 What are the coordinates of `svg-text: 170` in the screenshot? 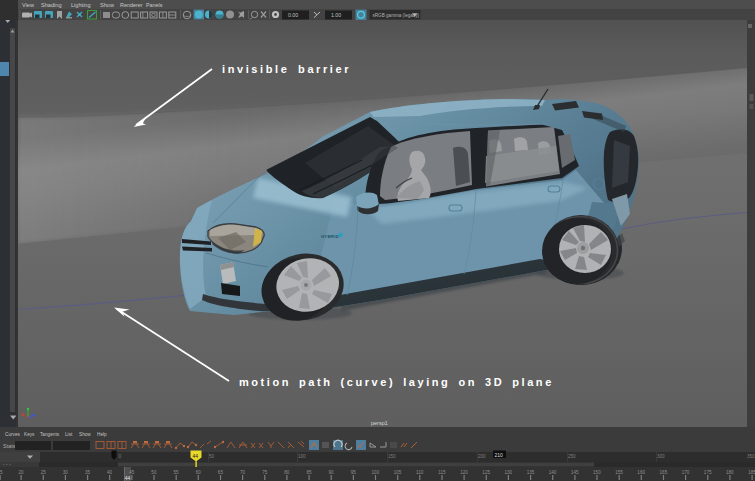 It's located at (686, 472).